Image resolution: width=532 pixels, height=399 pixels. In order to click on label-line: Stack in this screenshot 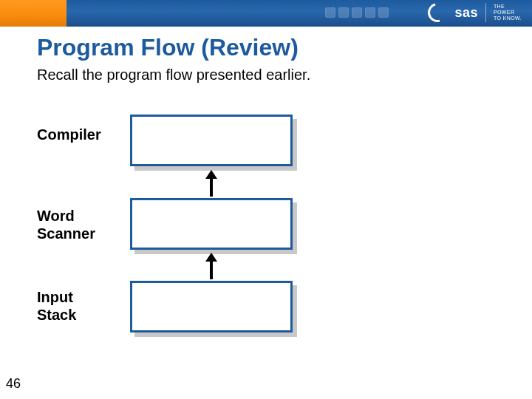, I will do `click(56, 315)`.